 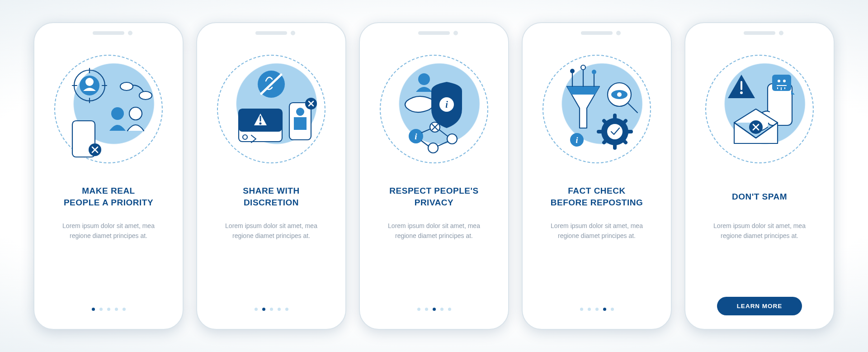 What do you see at coordinates (271, 197) in the screenshot?
I see `screen-title: SHARE WITH DISCRETION` at bounding box center [271, 197].